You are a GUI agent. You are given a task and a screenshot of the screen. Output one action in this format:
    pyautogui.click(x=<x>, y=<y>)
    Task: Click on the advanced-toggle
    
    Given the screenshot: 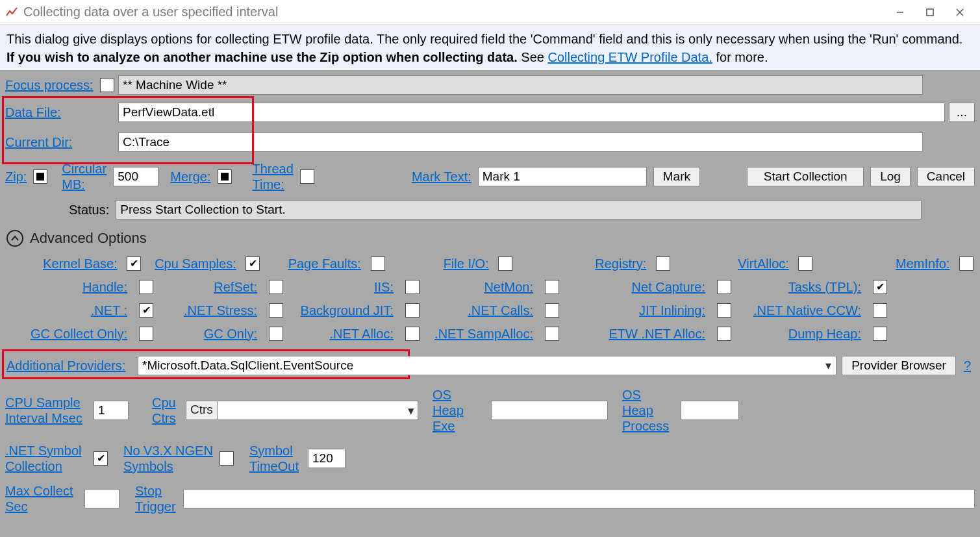 What is the action you would take?
    pyautogui.click(x=15, y=238)
    